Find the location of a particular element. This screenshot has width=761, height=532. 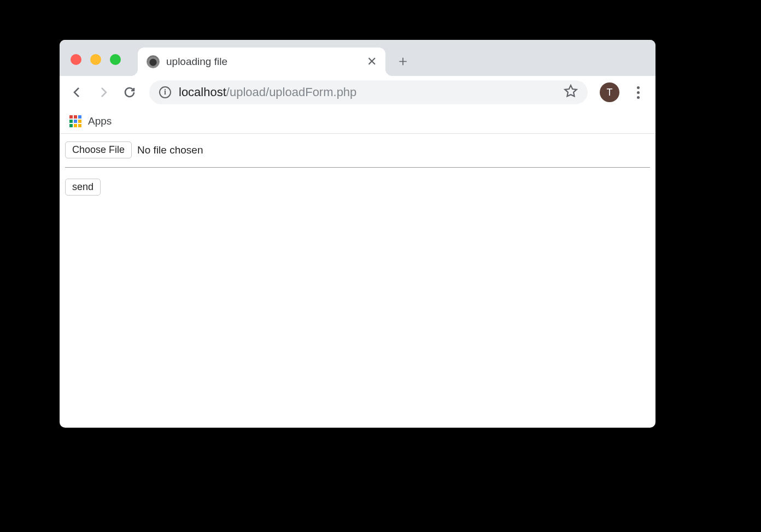

forward-button is located at coordinates (103, 92).